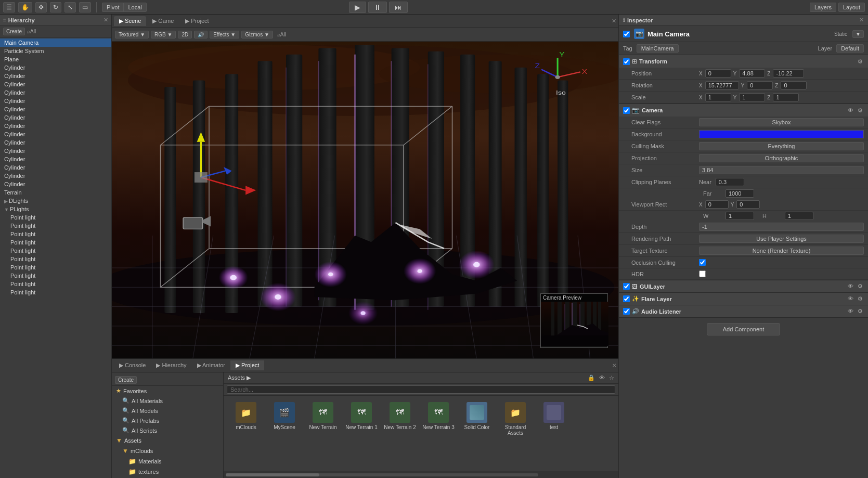  Describe the element at coordinates (56, 184) in the screenshot. I see `hierarchy-item-cyl15: Cylinder` at that location.